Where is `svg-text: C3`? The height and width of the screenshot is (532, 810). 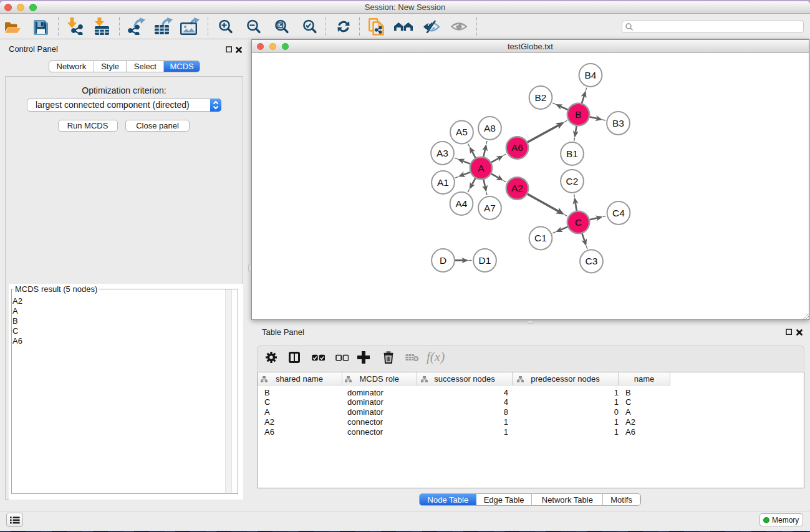 svg-text: C3 is located at coordinates (592, 261).